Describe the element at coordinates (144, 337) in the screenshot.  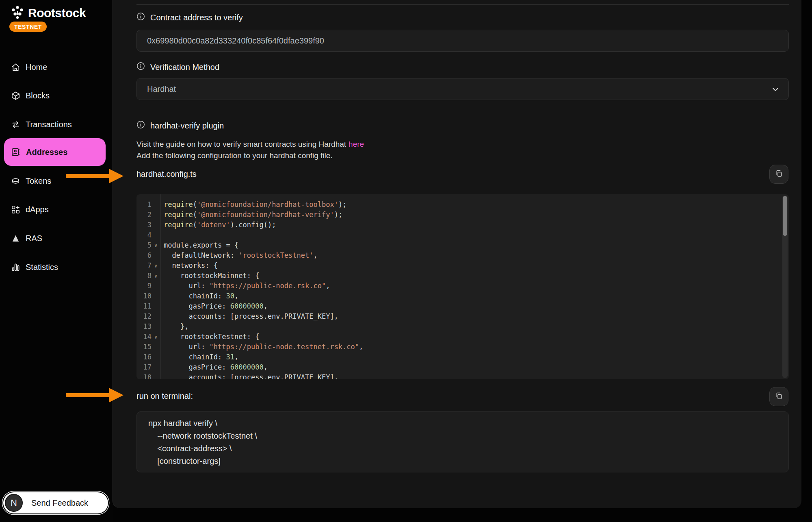
I see `line-number: 14` at that location.